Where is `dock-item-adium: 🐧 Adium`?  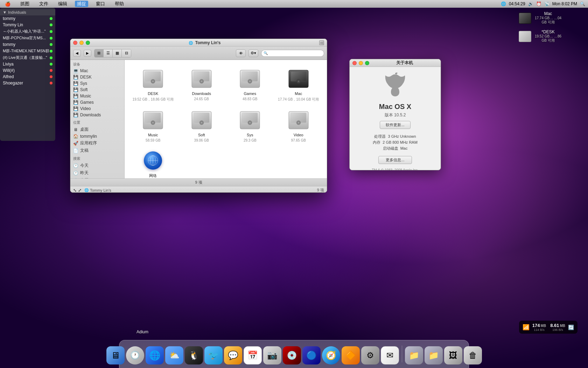
dock-item-adium: 🐧 Adium is located at coordinates (194, 355).